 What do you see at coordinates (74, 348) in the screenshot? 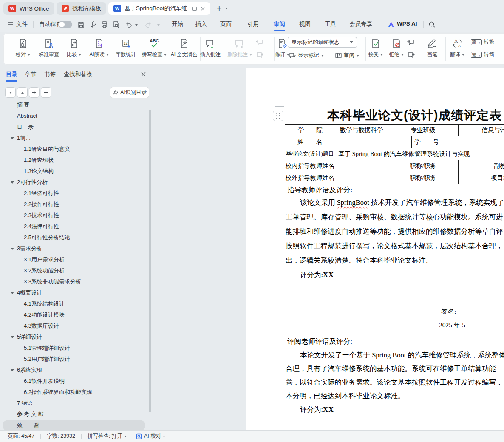
I see `toc-item: 5.1管理端详细设计` at bounding box center [74, 348].